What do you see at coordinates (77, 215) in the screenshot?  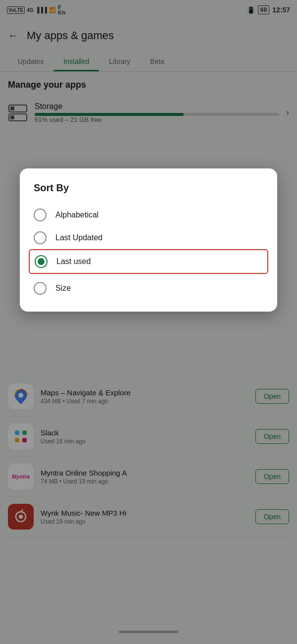 I see `sort-label-alphabetical: Alphabetical` at bounding box center [77, 215].